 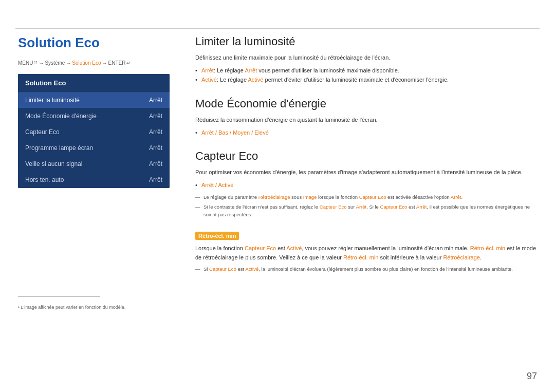 What do you see at coordinates (54, 63) in the screenshot?
I see `system-link: Système` at bounding box center [54, 63].